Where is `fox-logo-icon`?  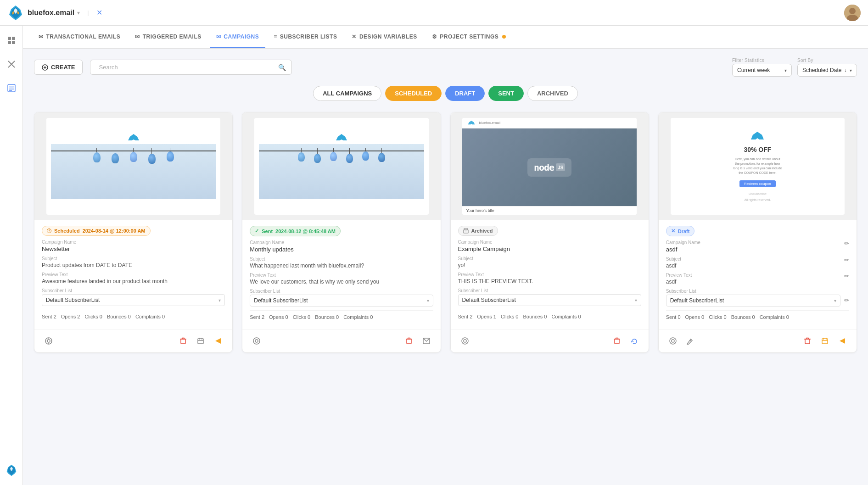
fox-logo-icon is located at coordinates (16, 13).